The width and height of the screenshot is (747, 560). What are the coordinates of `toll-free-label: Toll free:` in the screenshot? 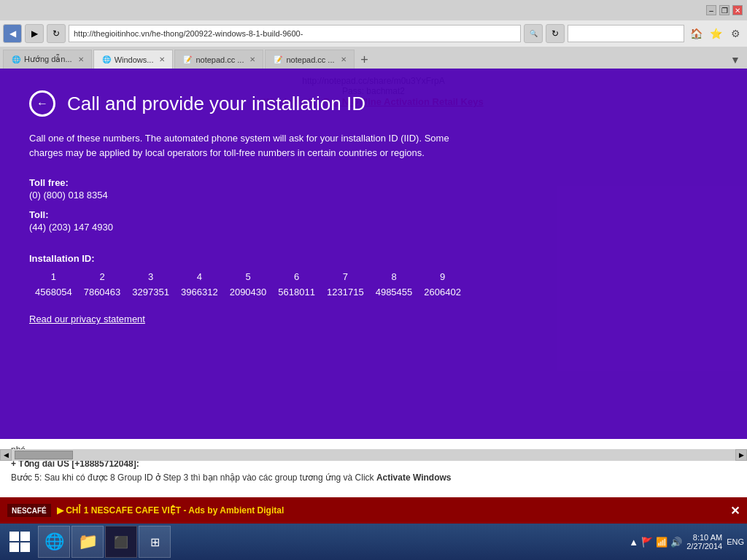 It's located at (374, 182).